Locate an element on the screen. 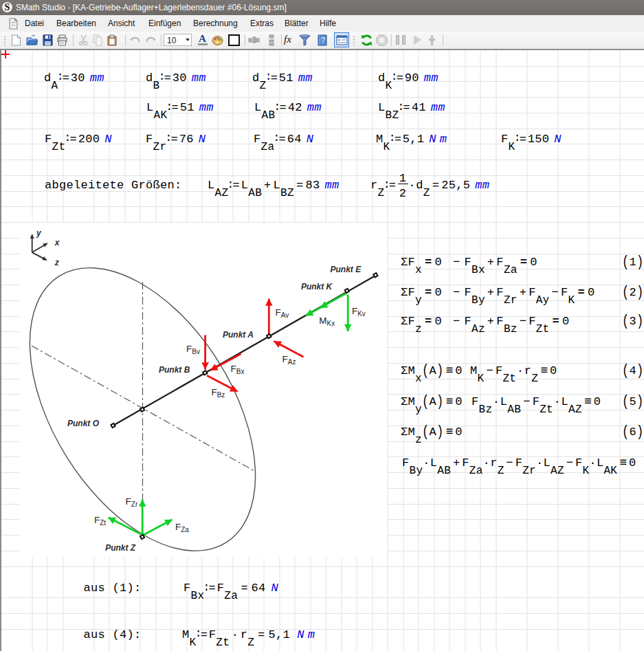 Image resolution: width=644 pixels, height=651 pixels. svg-text: Punkt O is located at coordinates (84, 423).